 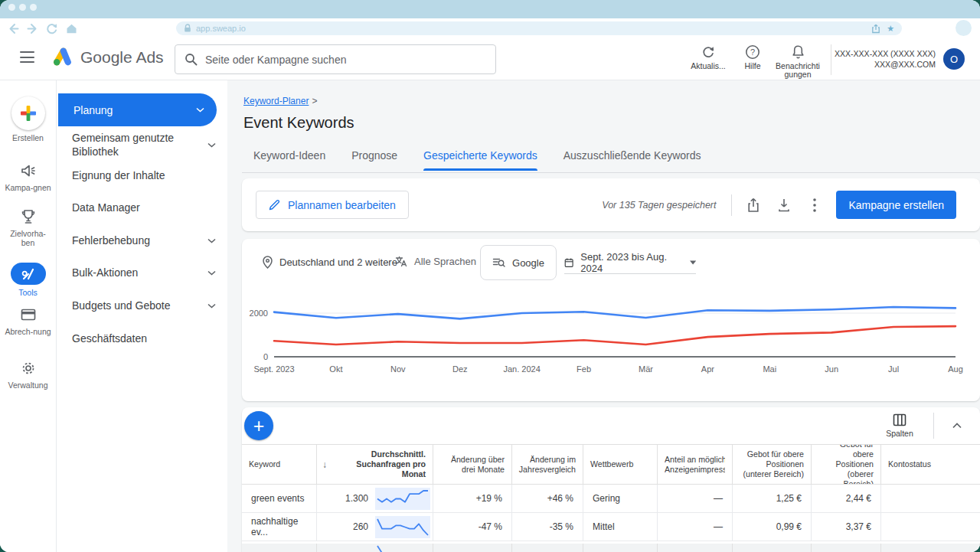 I want to click on pencil-icon, so click(x=274, y=205).